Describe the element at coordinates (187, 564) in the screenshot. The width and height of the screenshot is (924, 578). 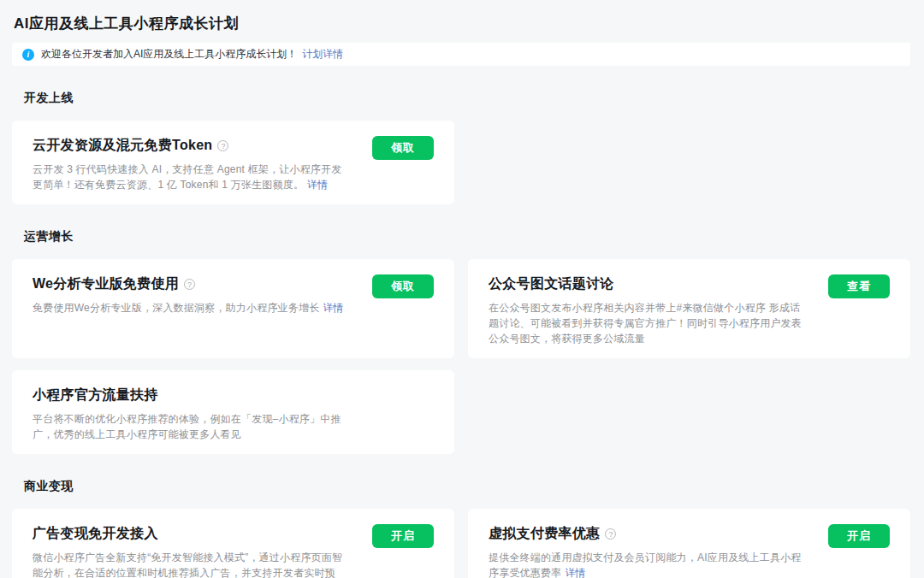
I see `card-desc-text: 微信小程序广告全新支持“免开发智能接入模式”，通过小程序页面智能分析，在合适的位…` at that location.